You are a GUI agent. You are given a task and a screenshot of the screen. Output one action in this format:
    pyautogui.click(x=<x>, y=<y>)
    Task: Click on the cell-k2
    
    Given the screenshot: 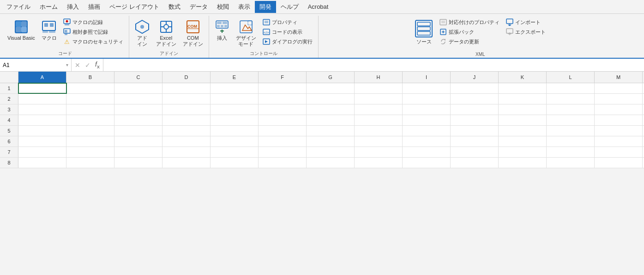 What is the action you would take?
    pyautogui.click(x=523, y=99)
    